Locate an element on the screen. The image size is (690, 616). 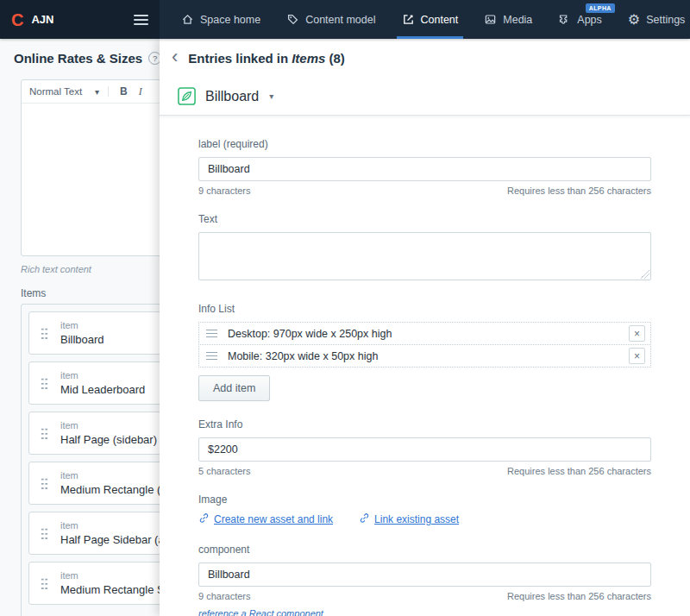
list-item: item Mid Leaderboard is located at coordinates (94, 383).